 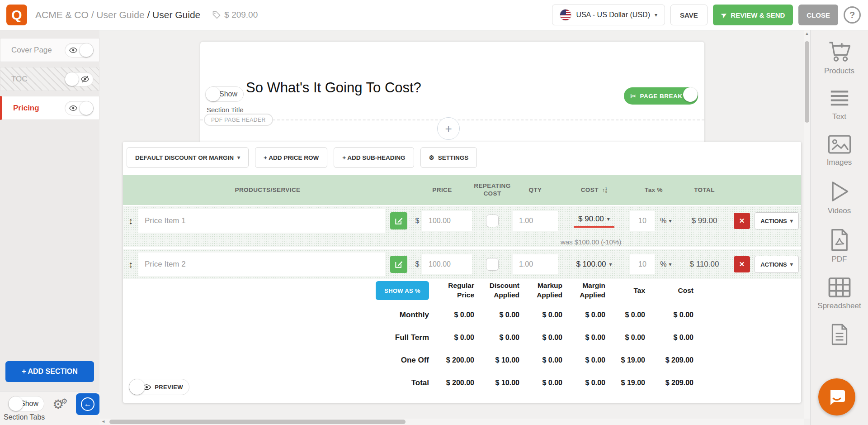 I want to click on tool-products: Products, so click(x=839, y=58).